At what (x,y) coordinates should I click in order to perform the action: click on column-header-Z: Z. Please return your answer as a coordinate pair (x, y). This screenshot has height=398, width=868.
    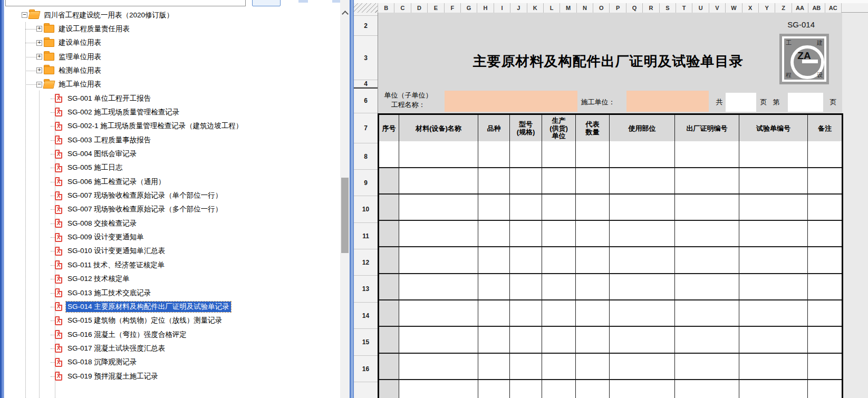
    Looking at the image, I should click on (784, 8).